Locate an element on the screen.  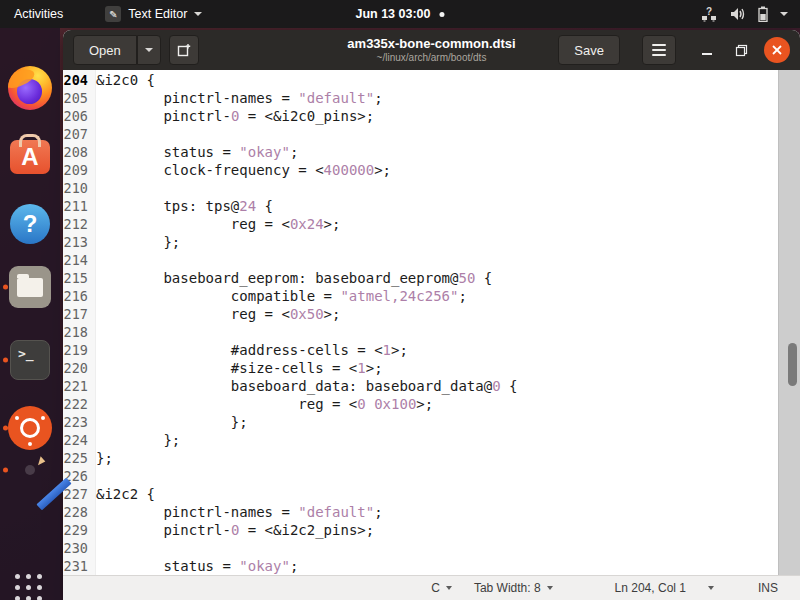
restore-button is located at coordinates (741, 50).